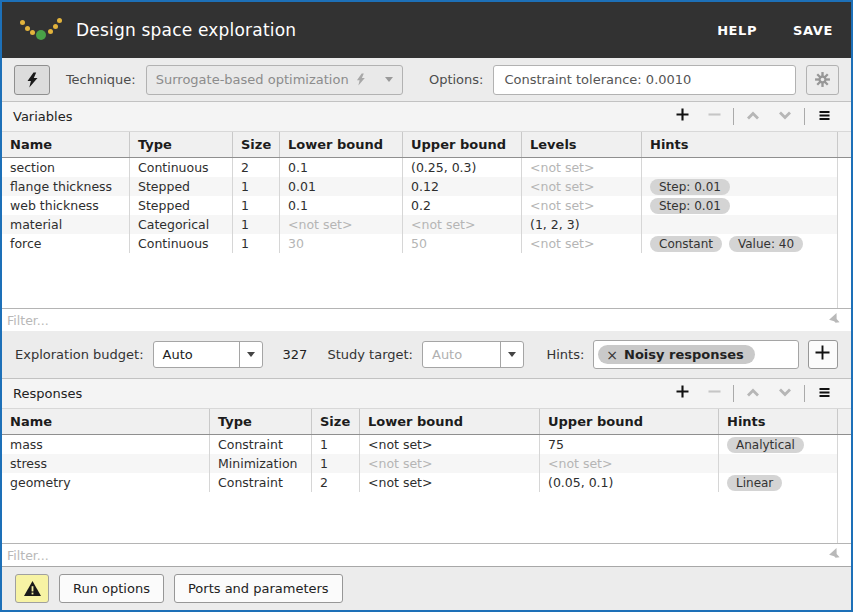 Image resolution: width=853 pixels, height=612 pixels. What do you see at coordinates (813, 30) in the screenshot?
I see `save-button: SAVE` at bounding box center [813, 30].